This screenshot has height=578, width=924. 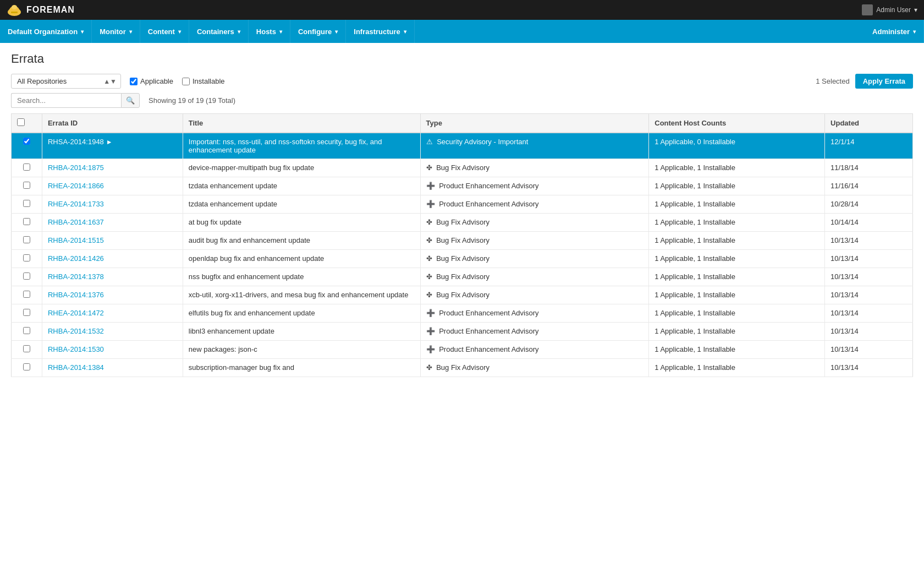 I want to click on errata-title-cell: nss bugfix and enhancement update, so click(x=301, y=277).